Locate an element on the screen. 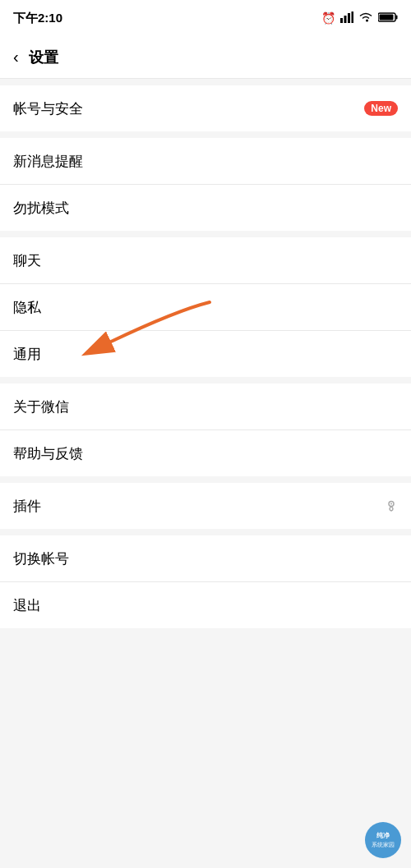 The height and width of the screenshot is (868, 411). page-title: 设置 is located at coordinates (44, 57).